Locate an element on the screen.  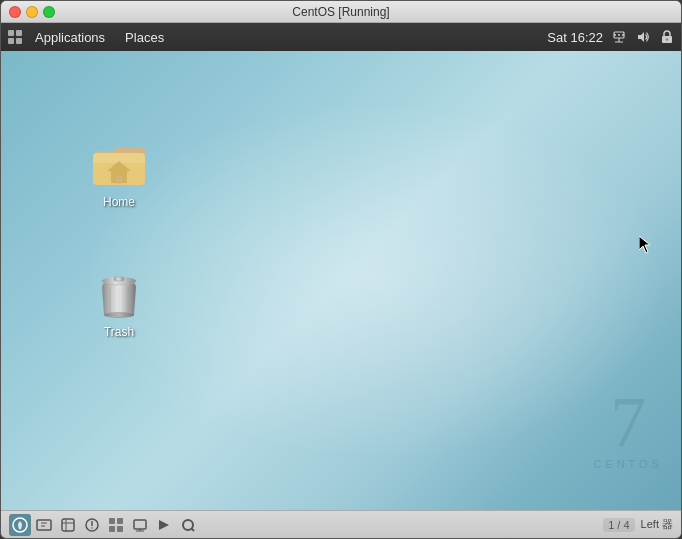
panel-right: Sat 16:22 is located at coordinates (611, 37).